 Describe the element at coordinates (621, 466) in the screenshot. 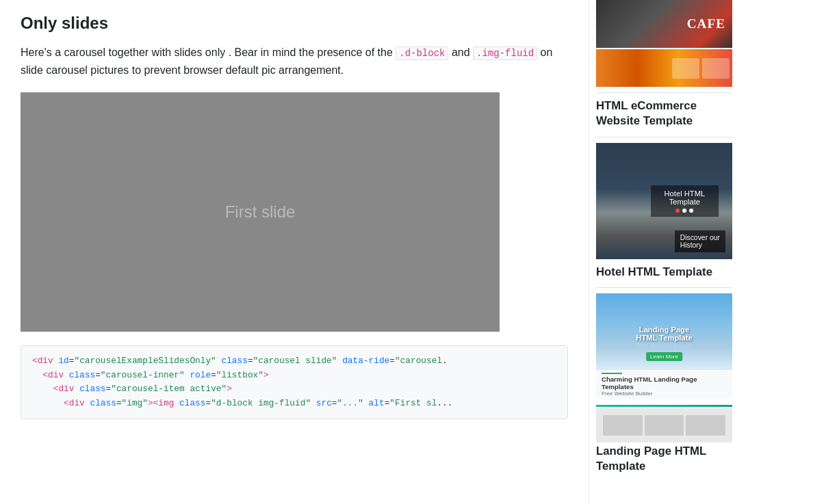

I see `template-label: Template` at that location.